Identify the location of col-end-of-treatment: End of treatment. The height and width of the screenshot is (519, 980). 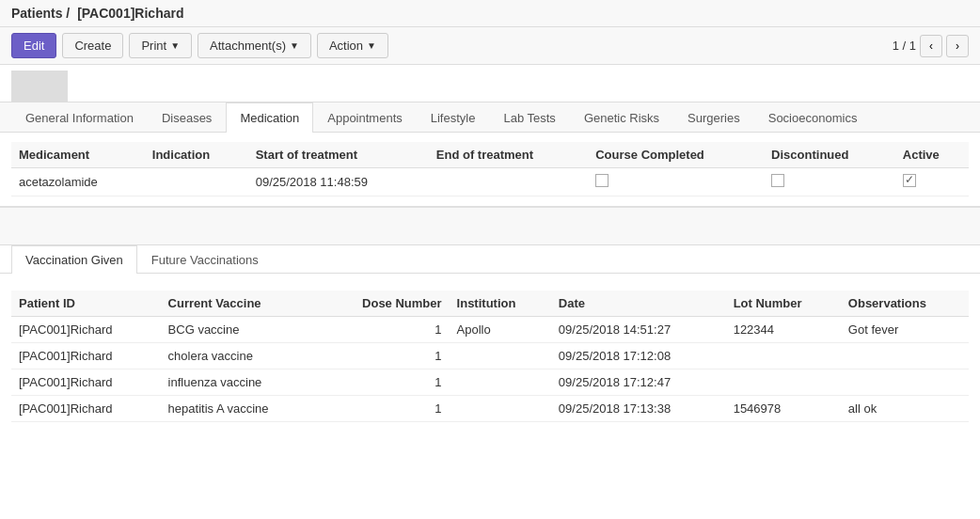
(508, 155).